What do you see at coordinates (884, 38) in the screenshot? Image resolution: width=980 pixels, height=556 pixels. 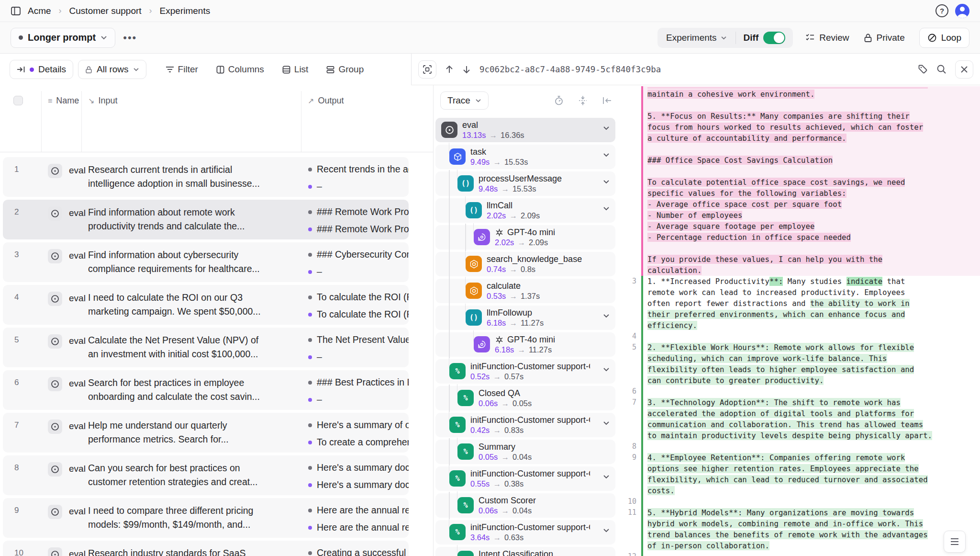 I see `private-button: Private` at bounding box center [884, 38].